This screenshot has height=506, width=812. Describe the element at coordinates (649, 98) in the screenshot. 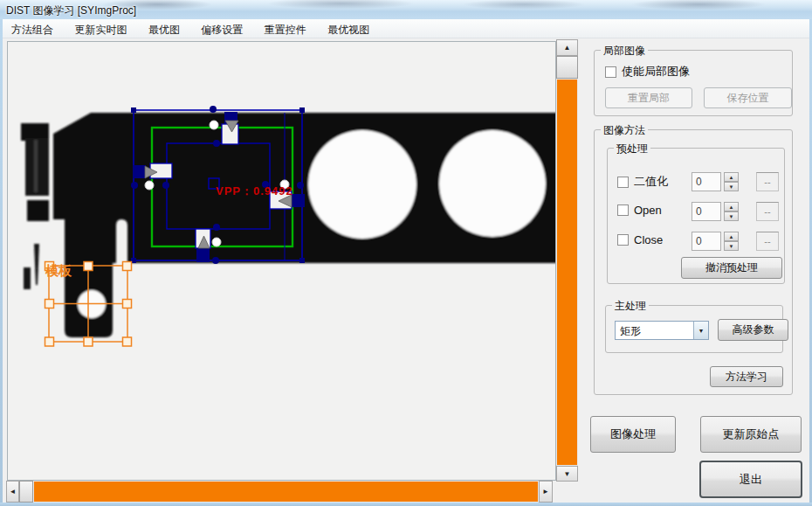

I see `reset-local-label: 重置局部` at that location.